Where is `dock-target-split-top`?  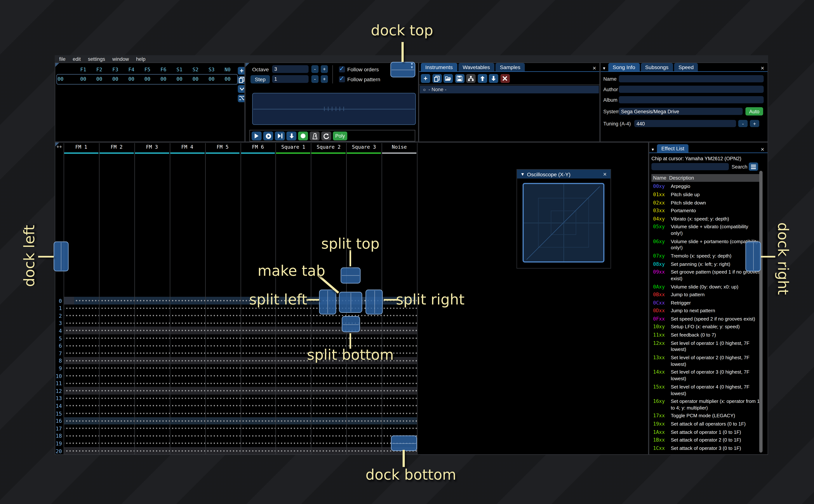 dock-target-split-top is located at coordinates (350, 275).